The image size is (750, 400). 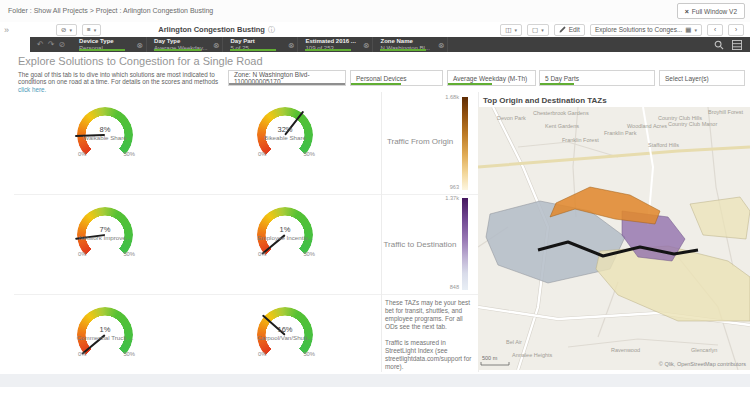 I want to click on selection-field-name: Device Type, so click(x=105, y=42).